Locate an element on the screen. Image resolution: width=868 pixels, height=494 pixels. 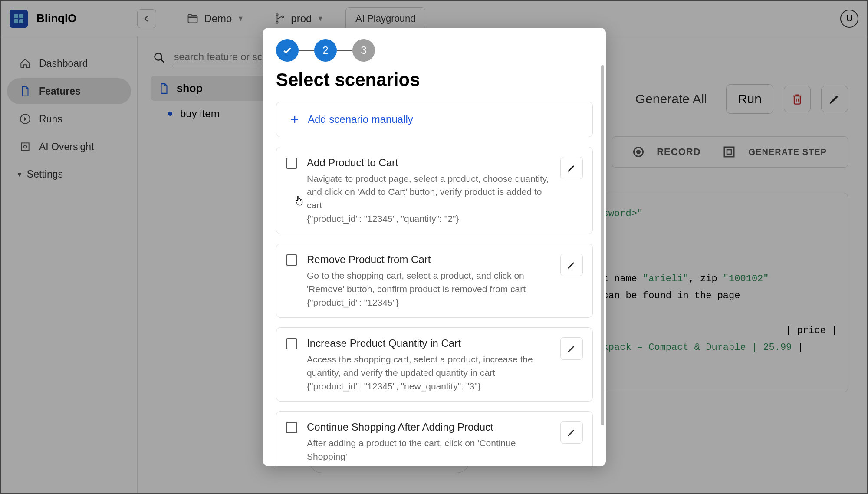
step-1-done is located at coordinates (287, 50).